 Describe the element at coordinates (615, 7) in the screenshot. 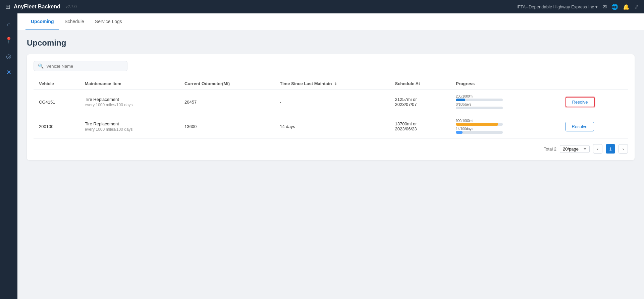

I see `globe-icon: 🌐` at that location.